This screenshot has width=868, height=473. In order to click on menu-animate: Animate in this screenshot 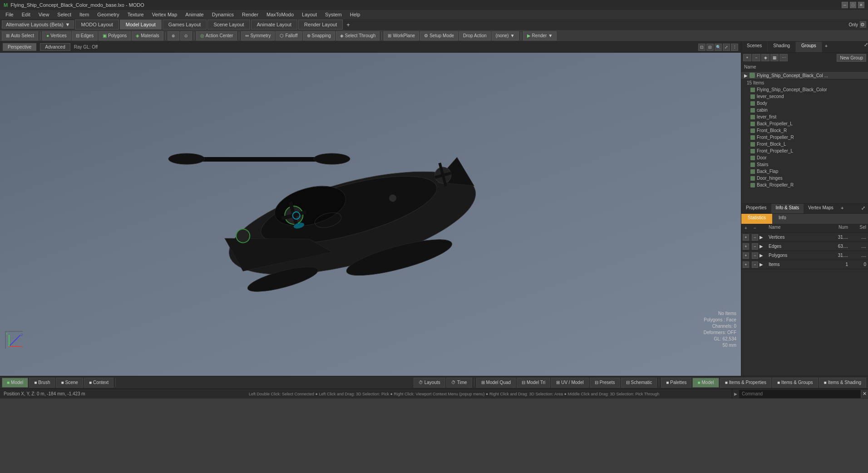, I will do `click(194, 15)`.